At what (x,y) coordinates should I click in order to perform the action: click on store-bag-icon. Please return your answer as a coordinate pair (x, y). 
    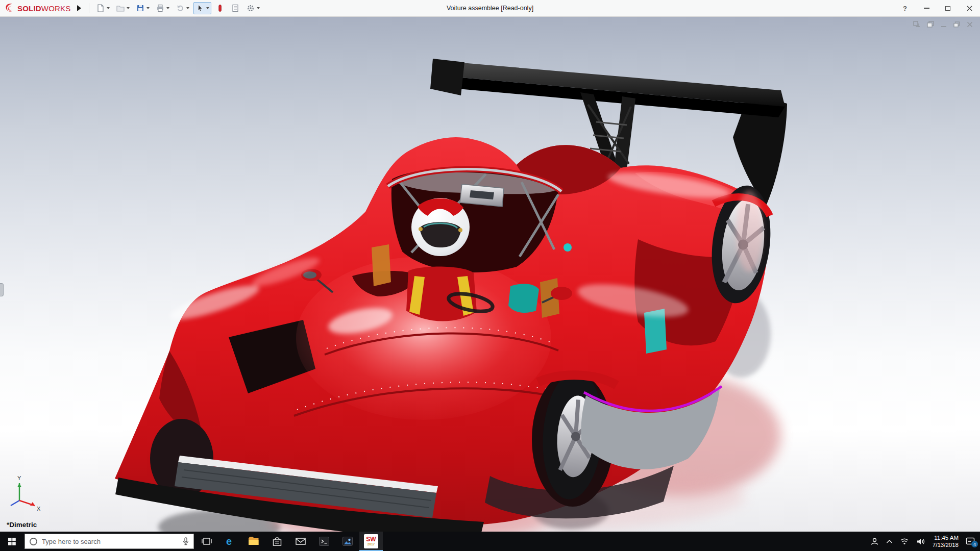
    Looking at the image, I should click on (277, 541).